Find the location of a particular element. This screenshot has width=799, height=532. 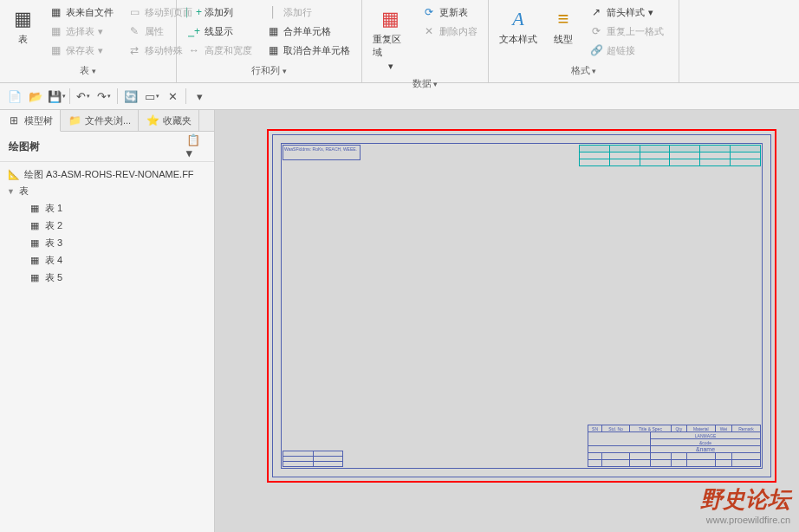

title-block: SNStd. NoTitle & SpecQtyMaterialWeiRemar… is located at coordinates (674, 445).